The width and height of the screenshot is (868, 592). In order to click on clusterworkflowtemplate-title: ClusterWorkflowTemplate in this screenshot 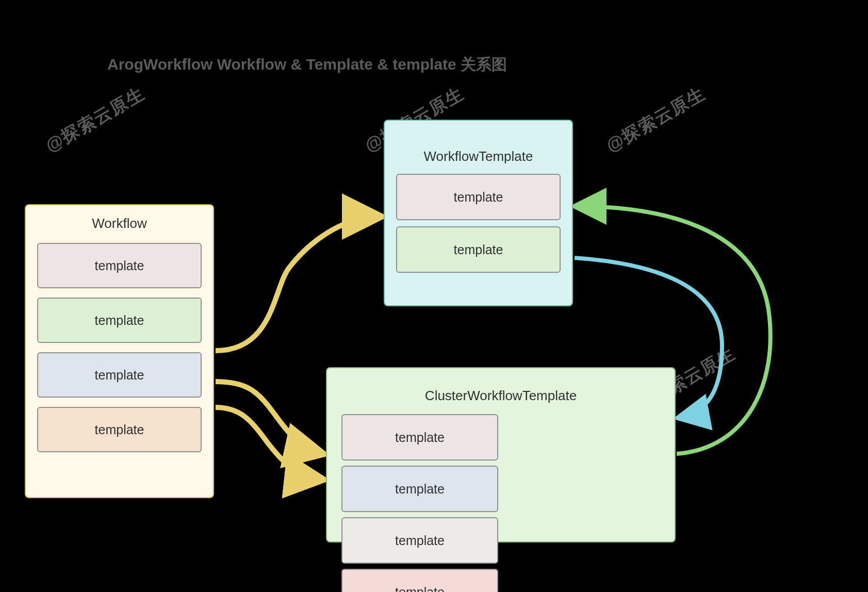, I will do `click(501, 391)`.